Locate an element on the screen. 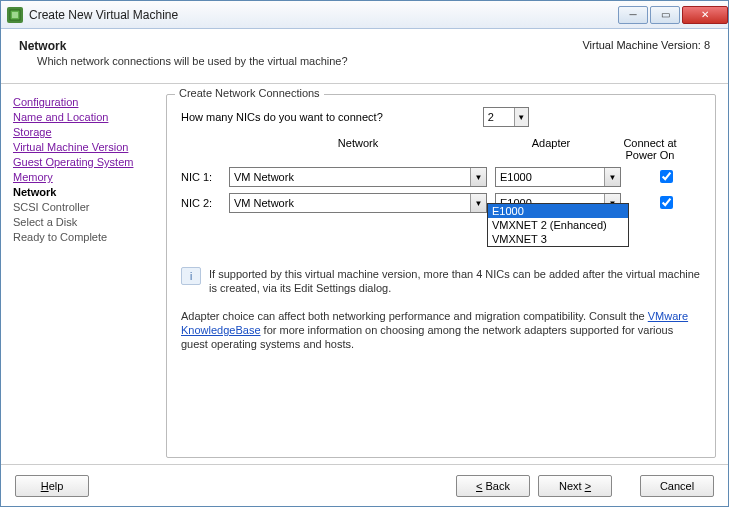 Image resolution: width=729 pixels, height=507 pixels. column-network: Network is located at coordinates (358, 149).